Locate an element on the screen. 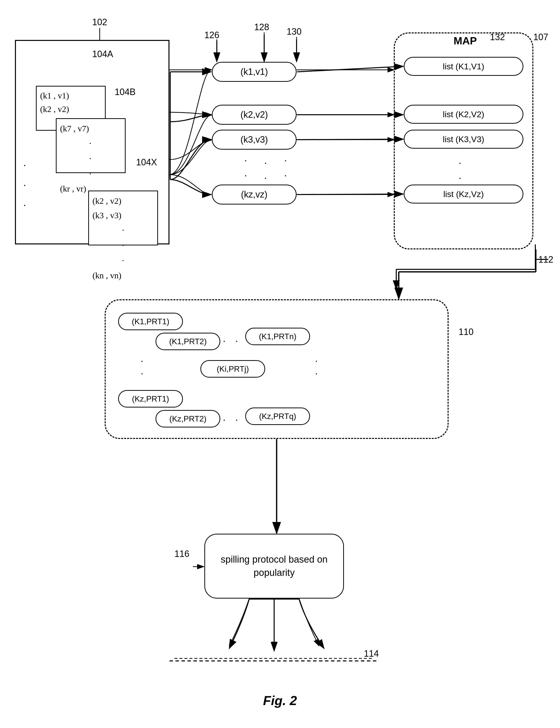 The image size is (560, 728). ref-114: 114 is located at coordinates (371, 654).